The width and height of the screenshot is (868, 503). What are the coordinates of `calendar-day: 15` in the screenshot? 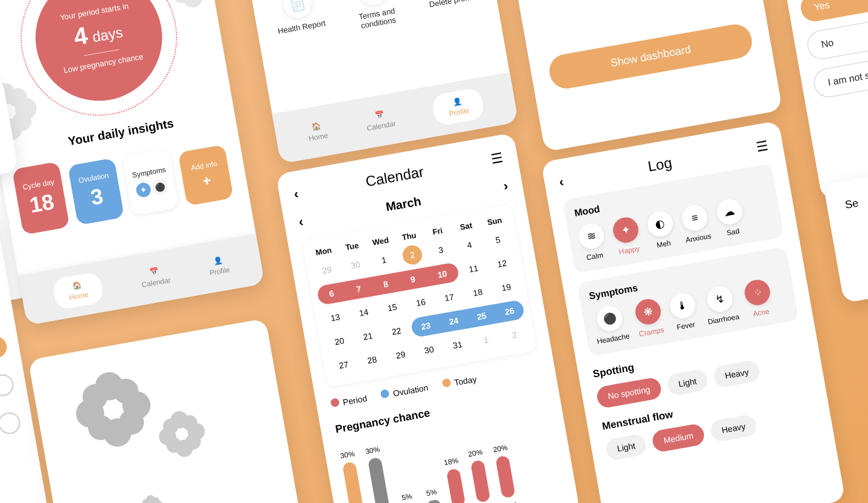 It's located at (392, 307).